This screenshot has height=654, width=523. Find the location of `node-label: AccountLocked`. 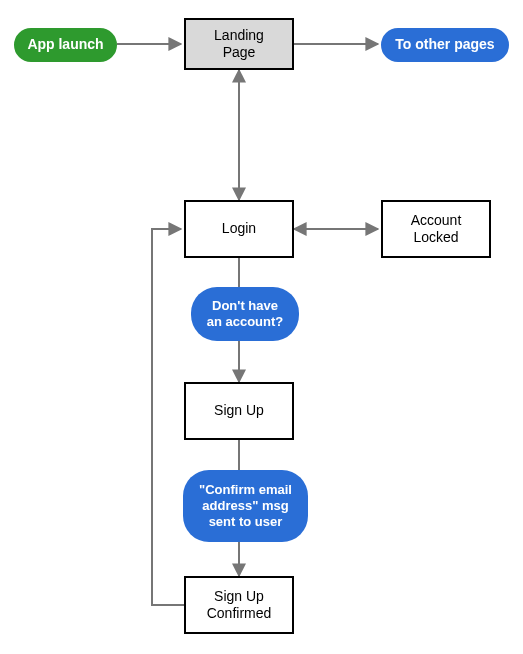

node-label: AccountLocked is located at coordinates (436, 230).